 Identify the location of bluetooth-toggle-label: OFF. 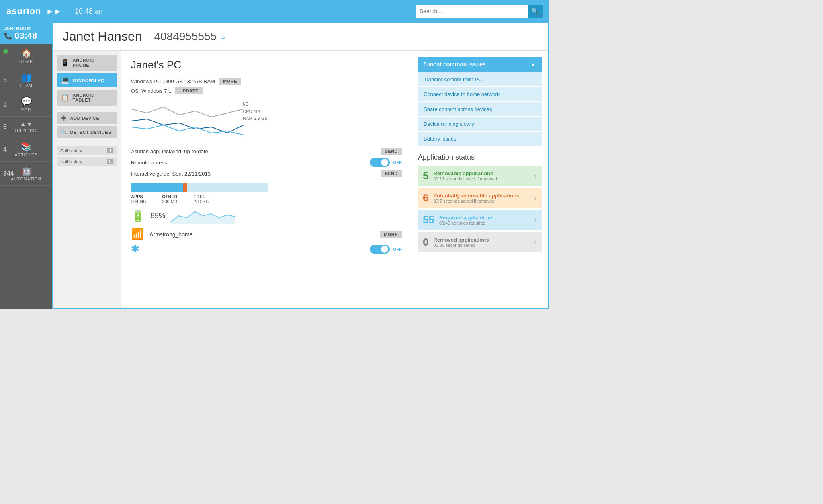
(397, 249).